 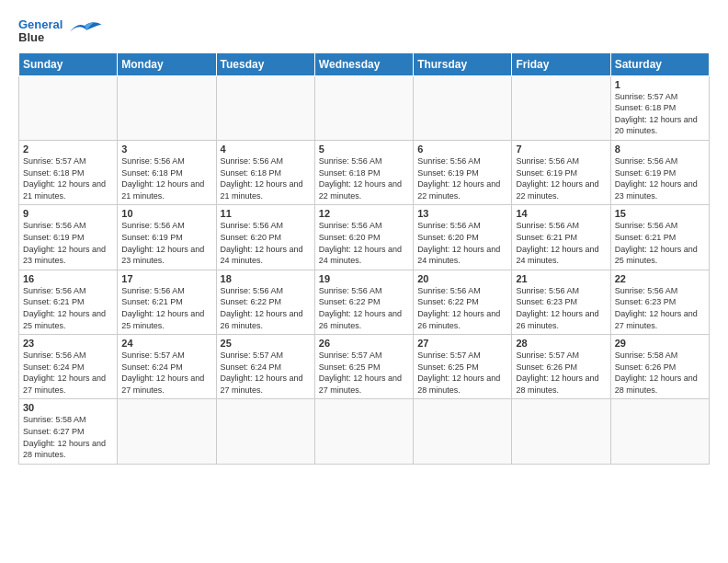 What do you see at coordinates (660, 279) in the screenshot?
I see `day-number: 22` at bounding box center [660, 279].